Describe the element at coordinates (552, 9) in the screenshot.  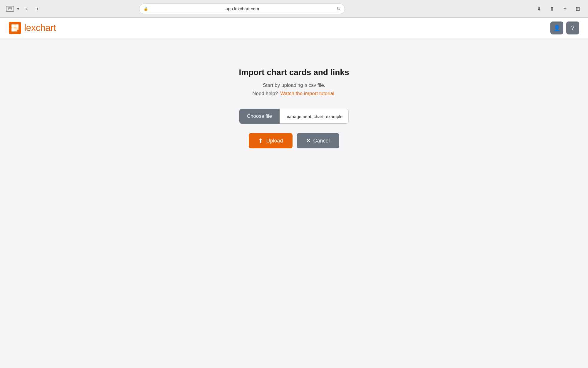
I see `share-button: ⬆` at that location.